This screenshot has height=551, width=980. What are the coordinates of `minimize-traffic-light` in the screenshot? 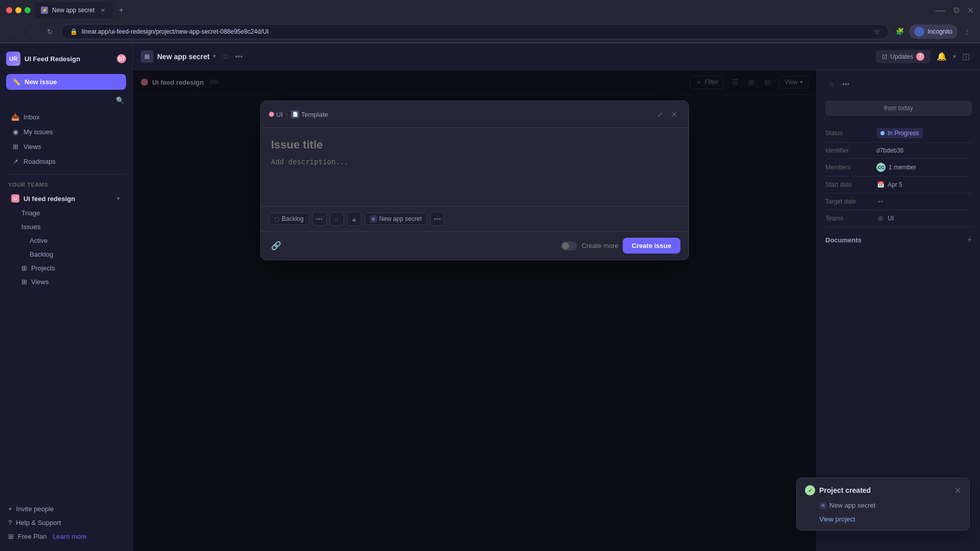 It's located at (18, 10).